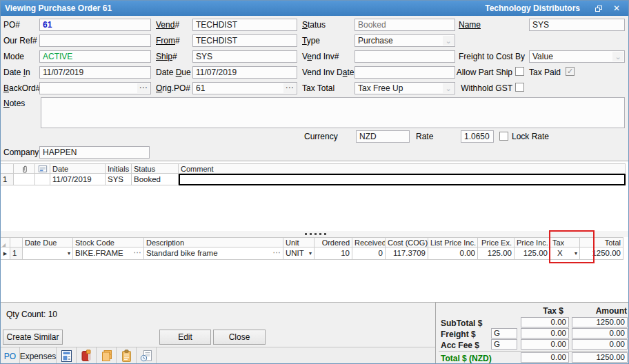  I want to click on items-col-list-price-inc: List Price Inc., so click(453, 243).